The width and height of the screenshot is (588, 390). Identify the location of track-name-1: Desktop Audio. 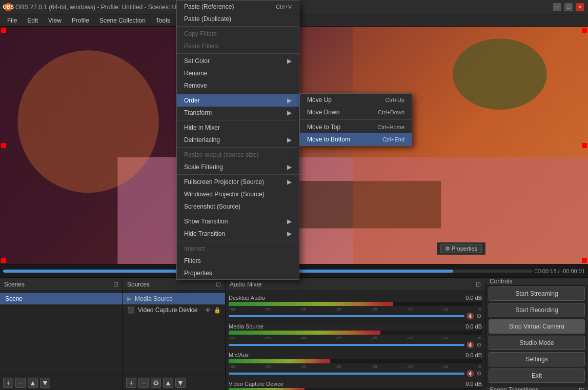
(247, 298).